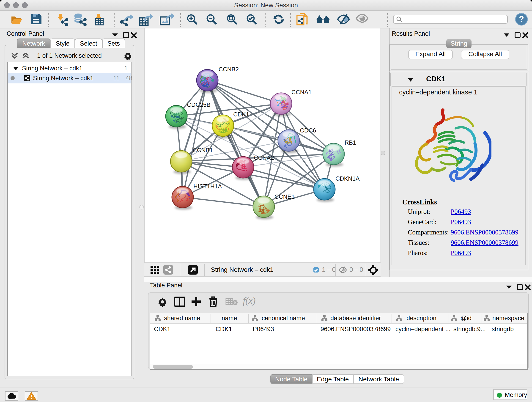 The width and height of the screenshot is (532, 402). I want to click on svg-text: CDK1, so click(241, 115).